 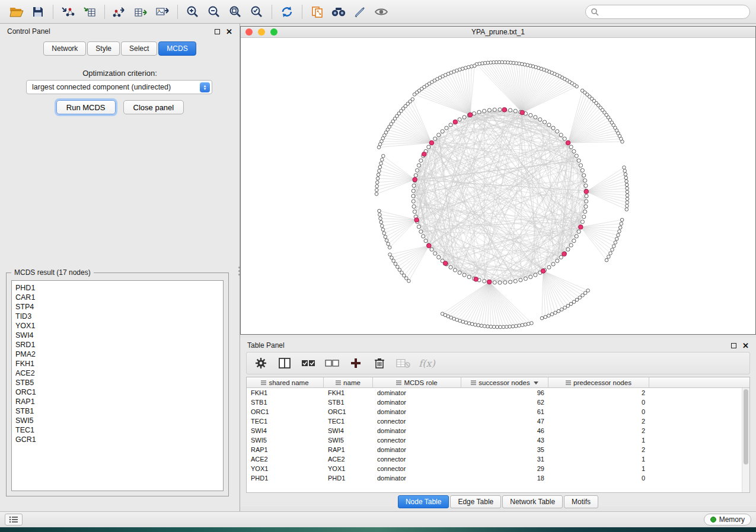 I want to click on table-scrollbar, so click(x=746, y=440).